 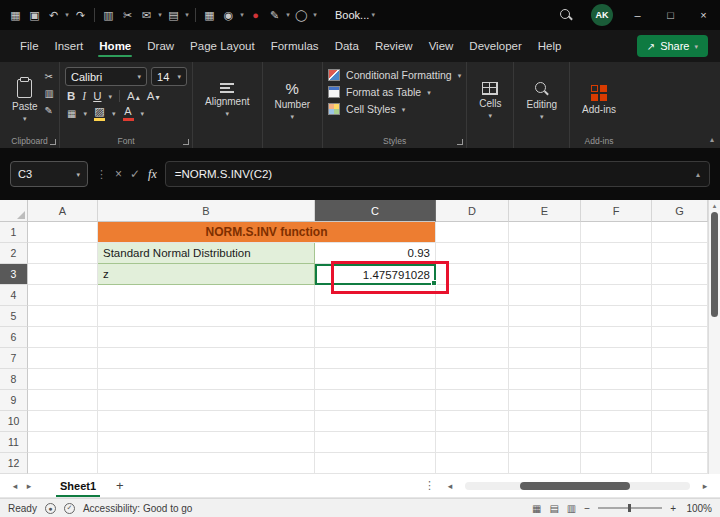 I want to click on pen-icon: ✎, so click(x=274, y=15).